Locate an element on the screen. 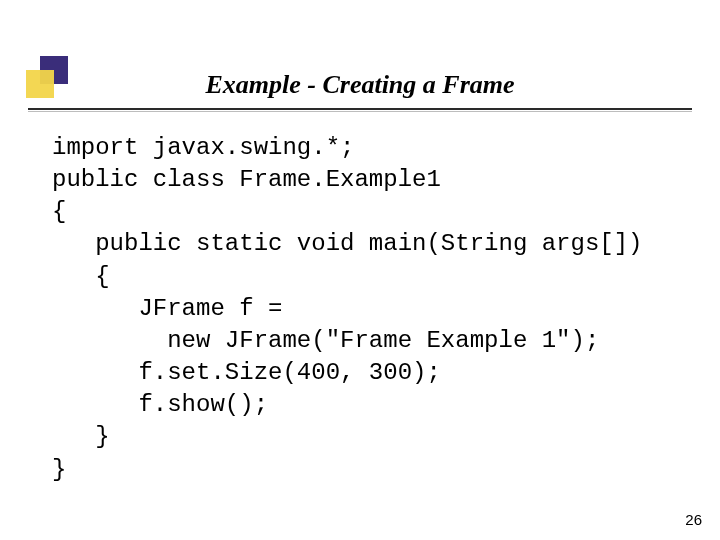 This screenshot has height=540, width=720. code-line: import javax.swing.*; is located at coordinates (203, 148).